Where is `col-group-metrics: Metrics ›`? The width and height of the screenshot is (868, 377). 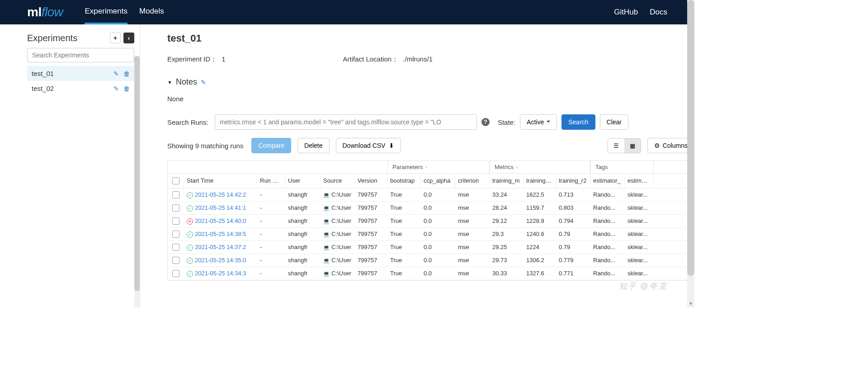
col-group-metrics: Metrics › is located at coordinates (540, 167).